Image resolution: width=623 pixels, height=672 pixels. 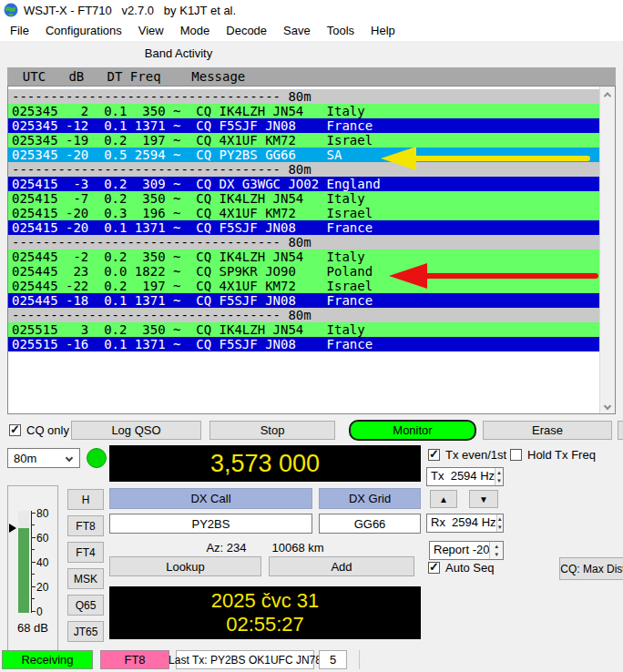 What do you see at coordinates (137, 430) in the screenshot?
I see `log-qso-button: Log QSO` at bounding box center [137, 430].